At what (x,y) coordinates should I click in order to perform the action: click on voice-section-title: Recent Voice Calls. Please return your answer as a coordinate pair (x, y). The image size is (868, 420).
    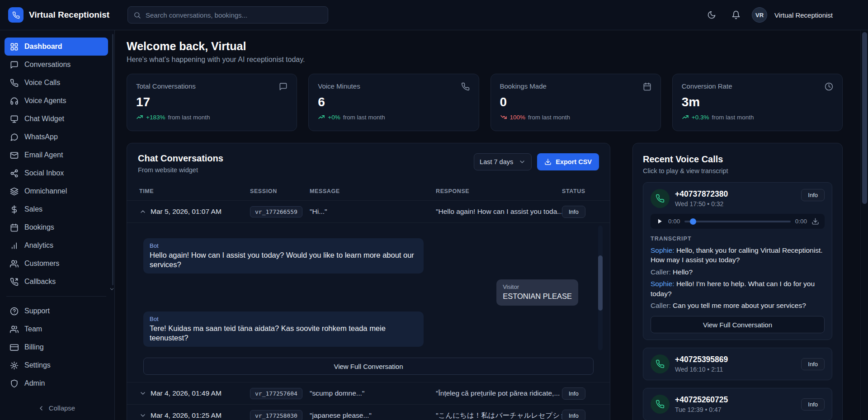
    Looking at the image, I should click on (738, 159).